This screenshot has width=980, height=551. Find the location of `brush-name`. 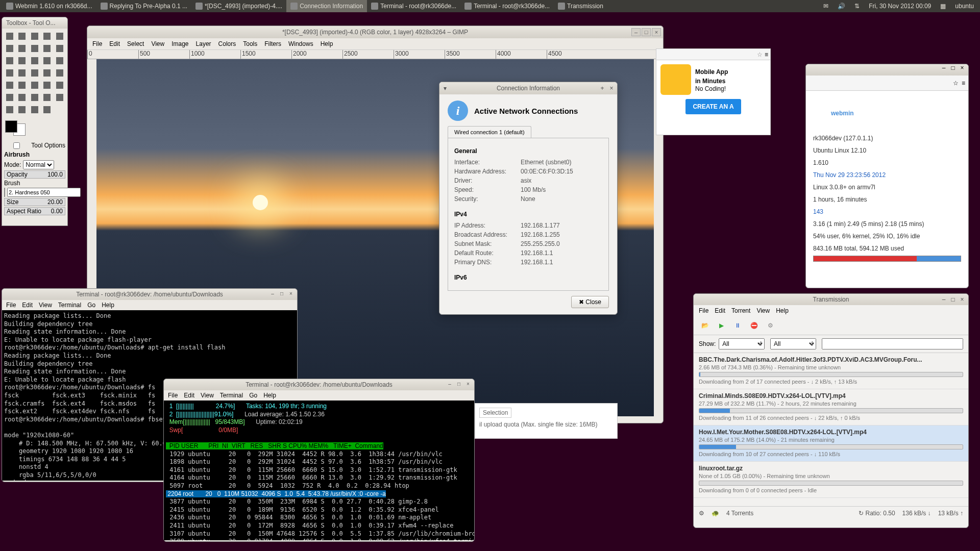

brush-name is located at coordinates (44, 192).